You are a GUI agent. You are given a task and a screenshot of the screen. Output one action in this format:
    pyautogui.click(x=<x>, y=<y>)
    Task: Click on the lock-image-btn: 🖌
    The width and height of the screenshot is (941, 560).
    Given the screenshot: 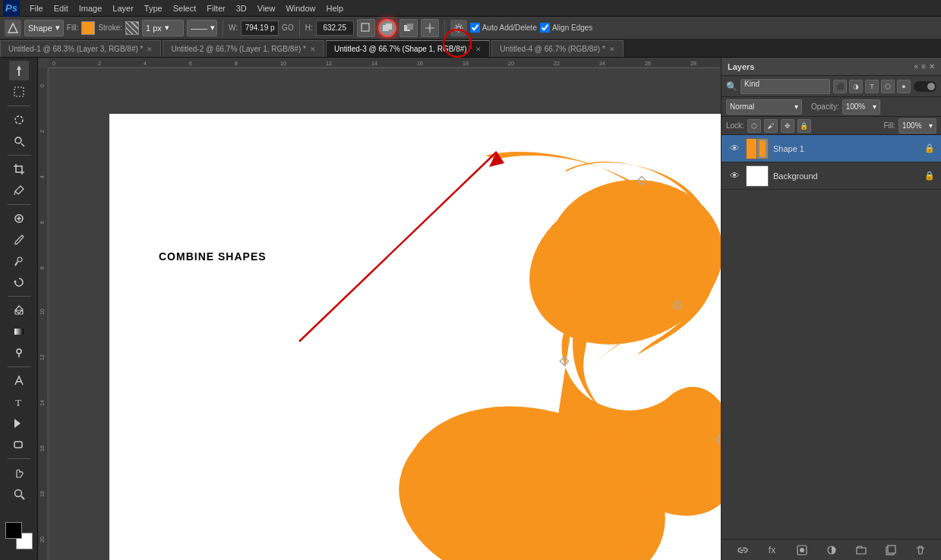 What is the action you would take?
    pyautogui.click(x=771, y=126)
    